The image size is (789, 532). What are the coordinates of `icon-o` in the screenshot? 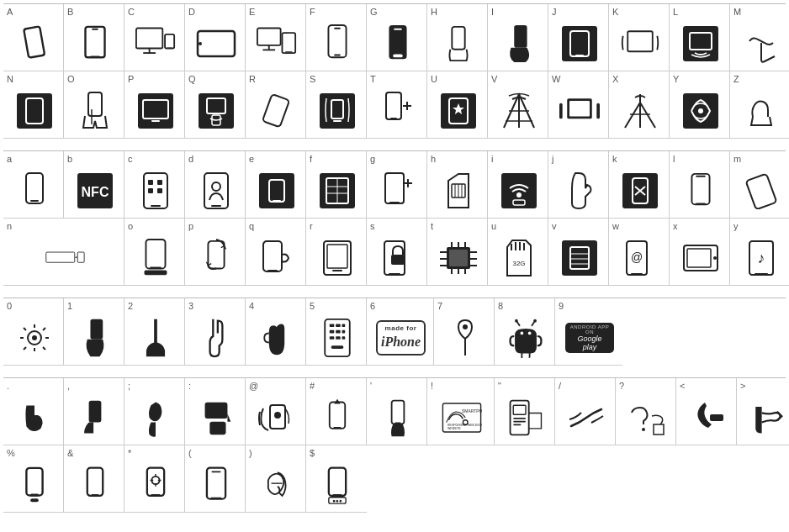 It's located at (155, 258).